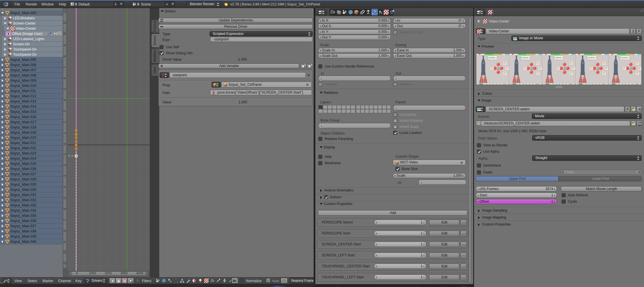 The height and width of the screenshot is (287, 644). I want to click on svg-text: 10, so click(65, 33).